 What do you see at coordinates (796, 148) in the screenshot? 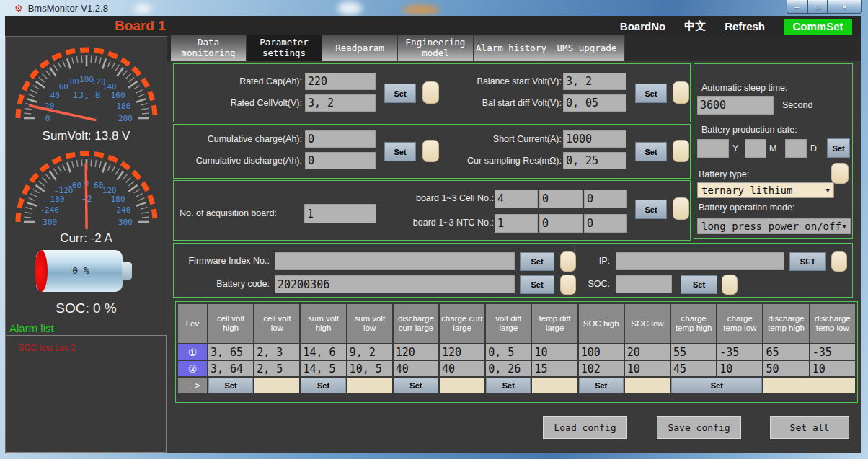
I see `date-day-input` at bounding box center [796, 148].